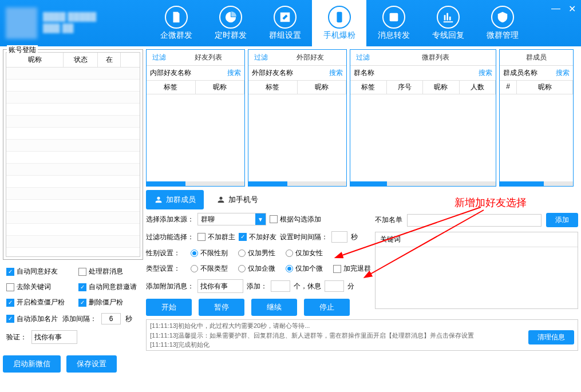 The height and width of the screenshot is (392, 581). Describe the element at coordinates (32, 364) in the screenshot. I see `start-wechat-button: 启动新微信` at that location.